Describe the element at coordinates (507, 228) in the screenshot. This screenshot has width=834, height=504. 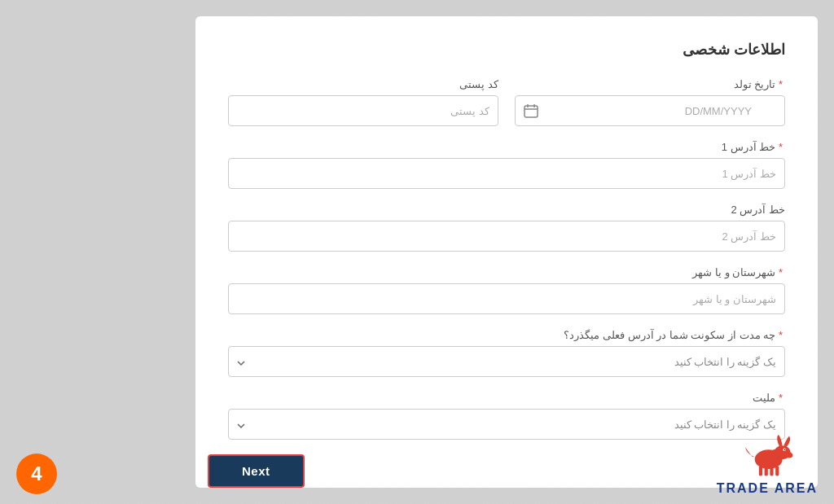
I see `address2-row: خط آدرس 2` at that location.